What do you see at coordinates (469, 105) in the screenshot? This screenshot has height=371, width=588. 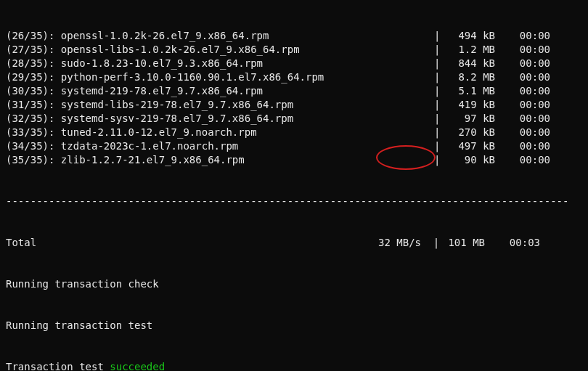 I see `download-size: 419 kB` at bounding box center [469, 105].